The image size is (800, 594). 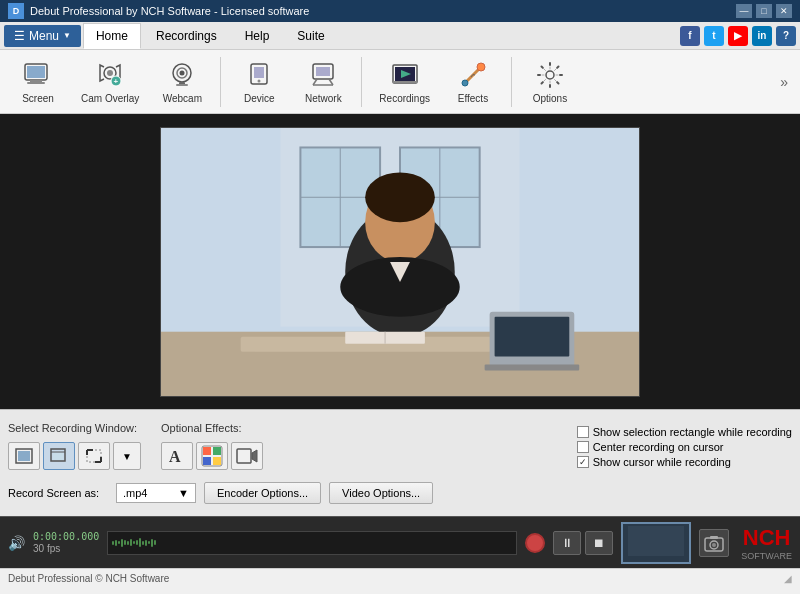 I want to click on status-text: Debut Professional © NCH Software, so click(x=88, y=578).